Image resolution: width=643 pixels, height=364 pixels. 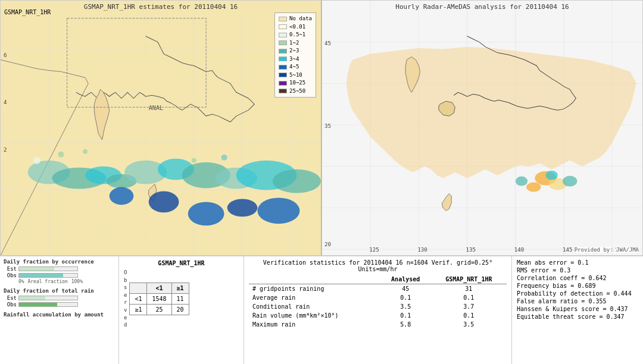 I want to click on score-rms: RMS error = 0.3, so click(x=578, y=270).